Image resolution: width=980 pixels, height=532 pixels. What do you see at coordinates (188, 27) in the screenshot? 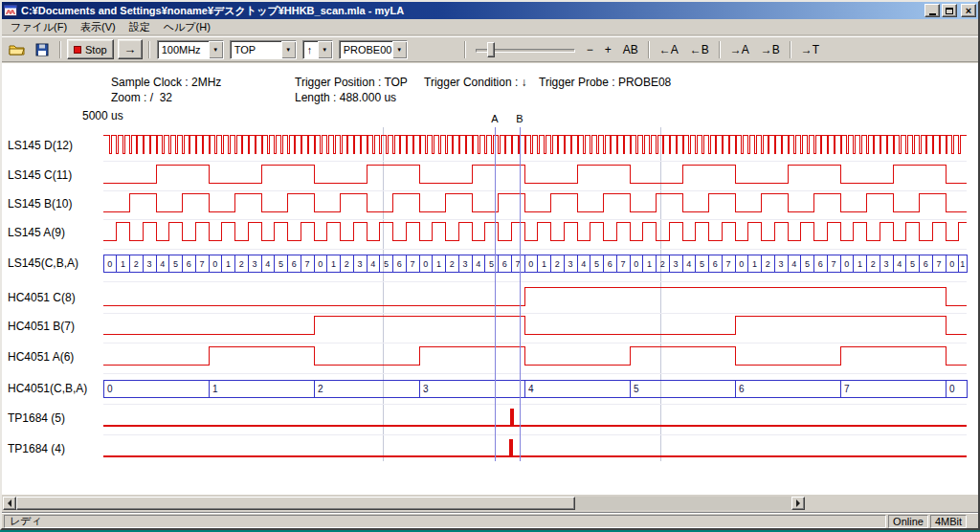
I see `menu-help: ヘルプ(H)` at bounding box center [188, 27].